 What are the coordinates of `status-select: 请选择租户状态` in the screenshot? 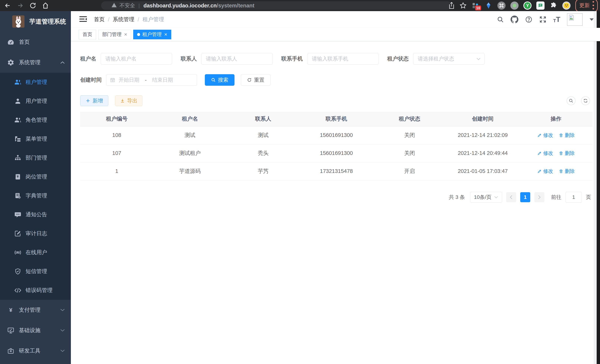 It's located at (449, 59).